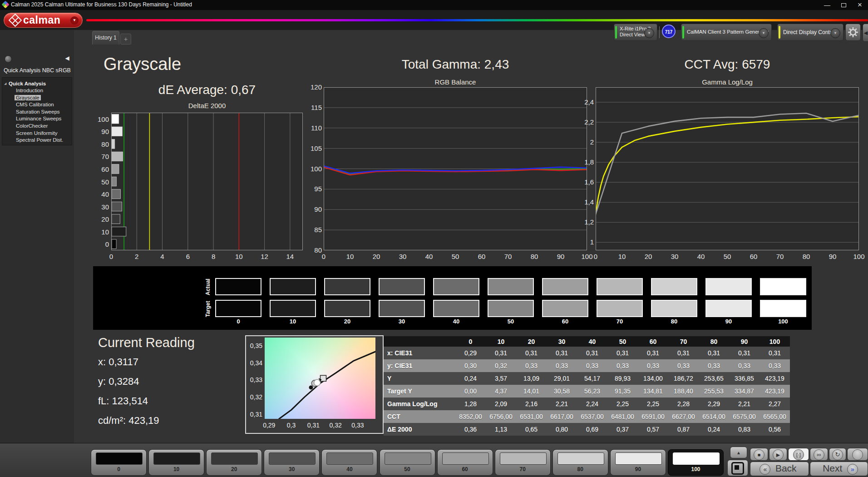 Image resolution: width=868 pixels, height=477 pixels. Describe the element at coordinates (592, 429) in the screenshot. I see `table-cell: 0,69` at that location.